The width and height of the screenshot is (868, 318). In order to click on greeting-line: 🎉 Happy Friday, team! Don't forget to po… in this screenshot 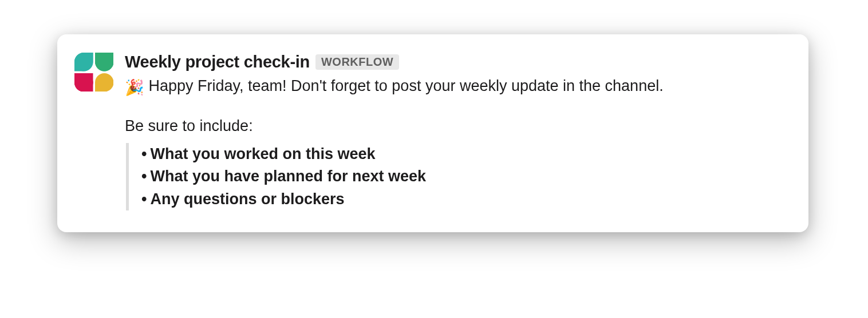, I will do `click(455, 87)`.